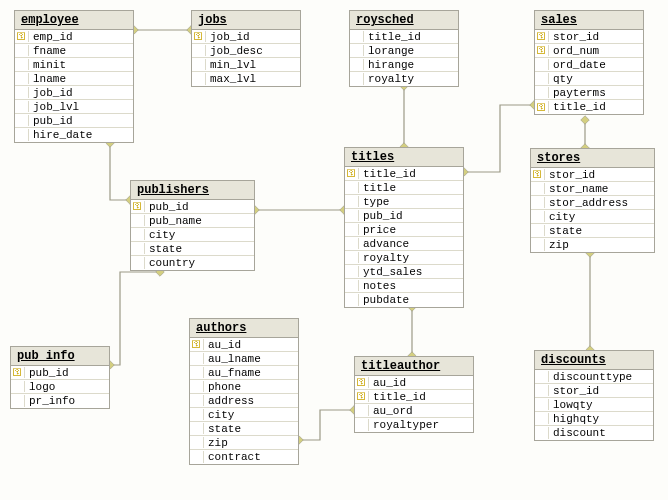 This screenshot has height=500, width=668. I want to click on table-header-discounts: discounts, so click(594, 360).